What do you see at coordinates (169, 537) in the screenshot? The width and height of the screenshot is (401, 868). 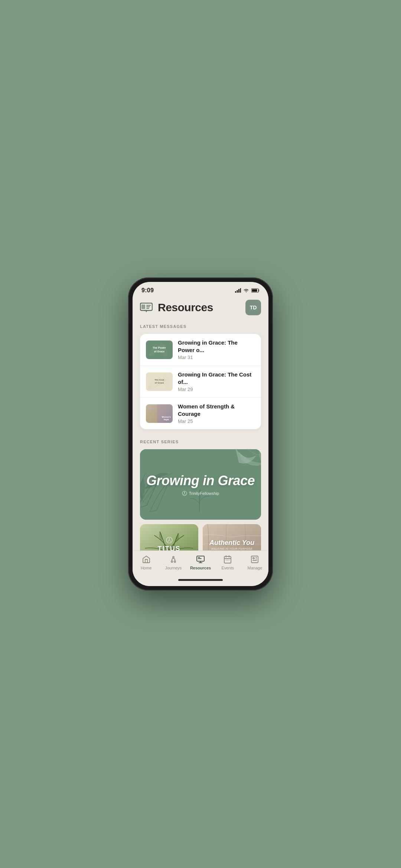 I see `titus-label: TITUS` at bounding box center [169, 537].